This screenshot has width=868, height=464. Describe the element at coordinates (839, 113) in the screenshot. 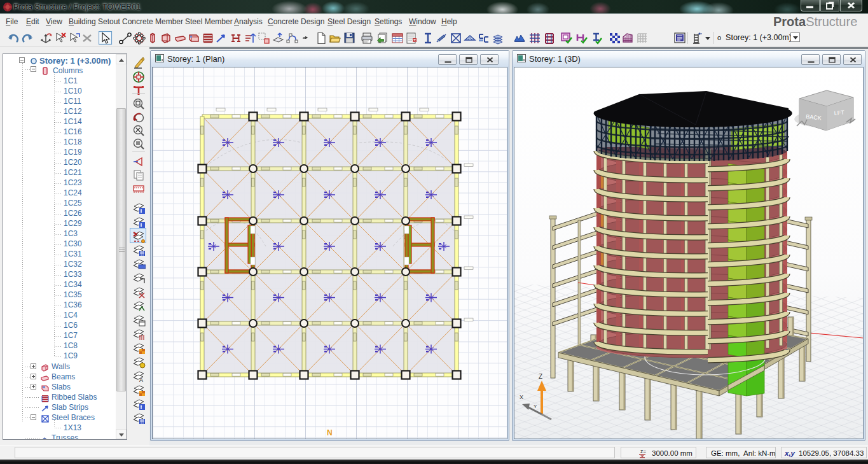

I see `svg-text: LFT` at that location.